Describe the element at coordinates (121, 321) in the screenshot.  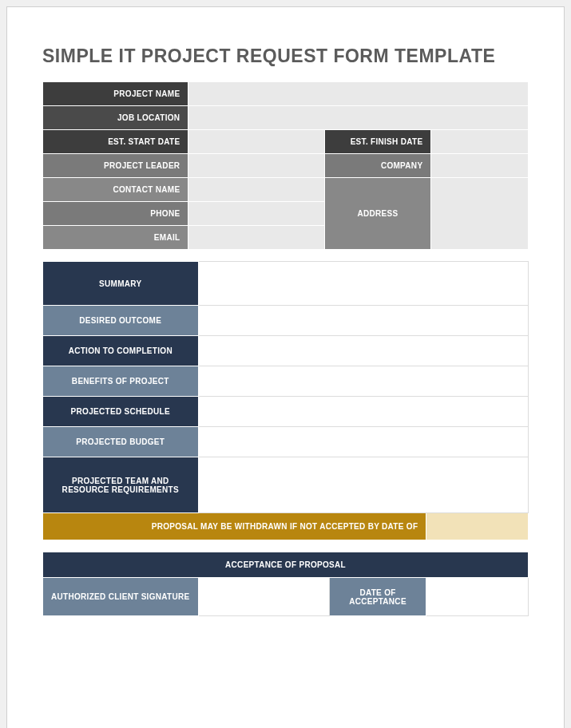
I see `label-desired-outcome: DESIRED OUTCOME` at that location.